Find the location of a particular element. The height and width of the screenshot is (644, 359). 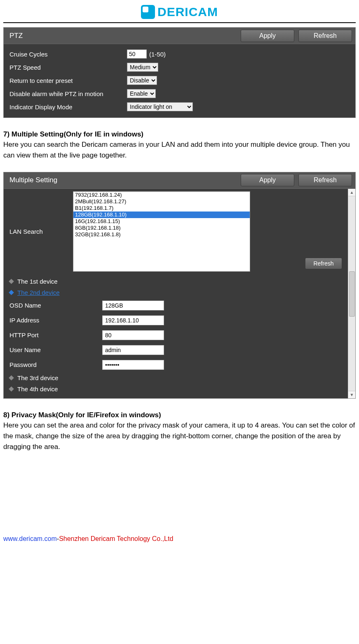

device-3: The 3rd device is located at coordinates (38, 378).